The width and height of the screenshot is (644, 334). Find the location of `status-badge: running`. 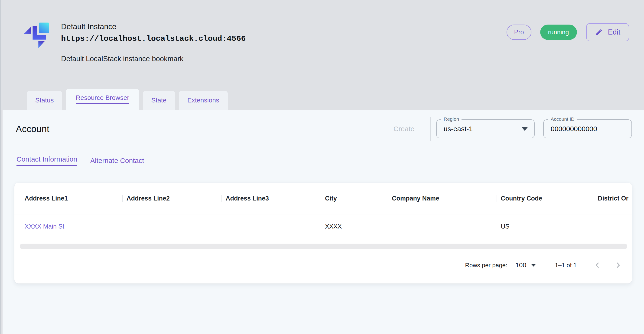

status-badge: running is located at coordinates (558, 32).